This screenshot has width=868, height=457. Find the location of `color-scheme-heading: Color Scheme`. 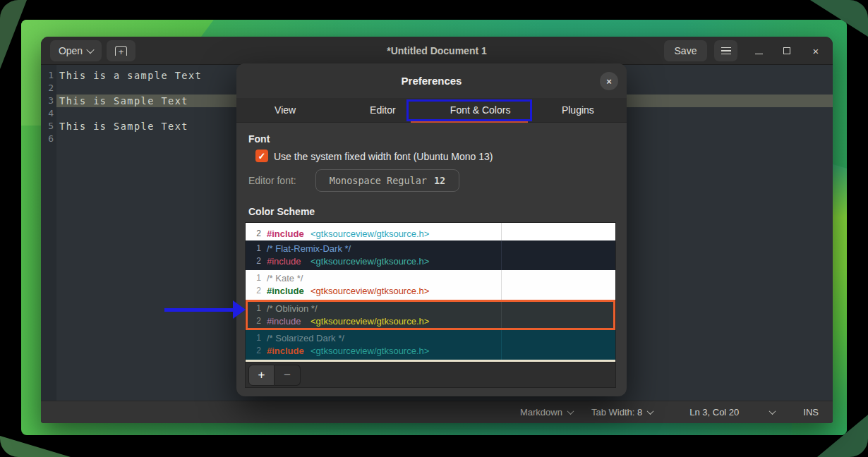

color-scheme-heading: Color Scheme is located at coordinates (282, 212).